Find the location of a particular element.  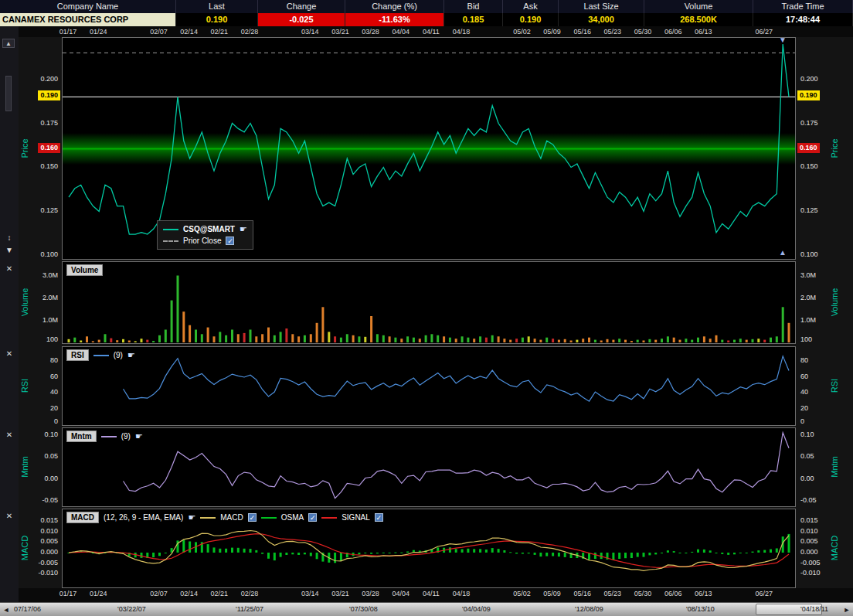

macd-axis-title-right: MACD is located at coordinates (834, 548).